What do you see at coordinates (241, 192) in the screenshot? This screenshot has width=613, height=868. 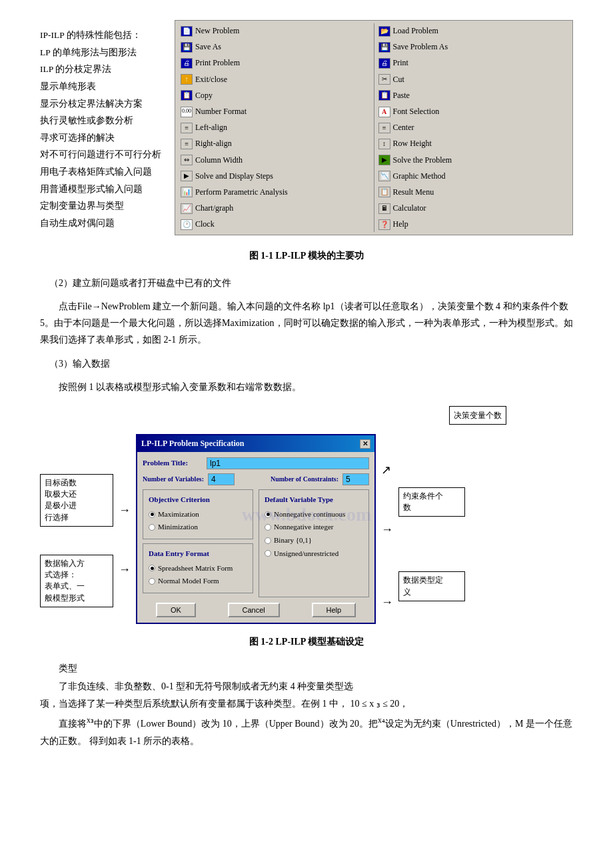 I see `menu-parametric-label: Perform Parametric Analysis` at bounding box center [241, 192].